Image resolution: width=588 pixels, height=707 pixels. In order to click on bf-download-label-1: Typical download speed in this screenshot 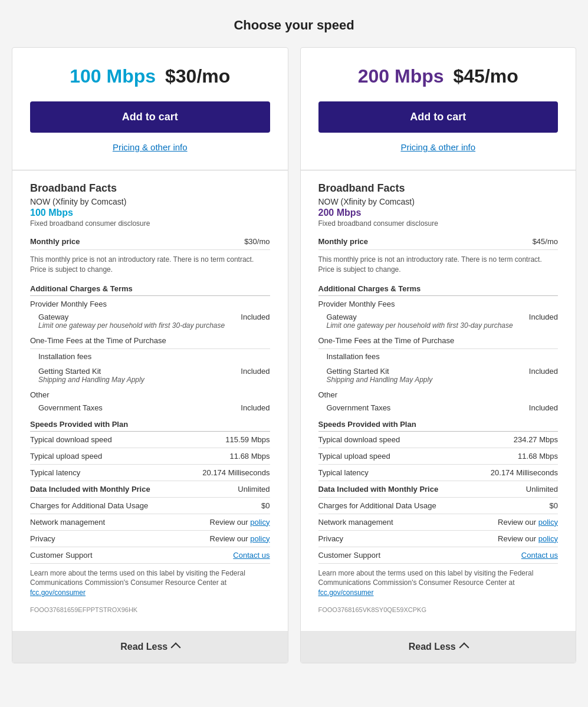, I will do `click(71, 440)`.